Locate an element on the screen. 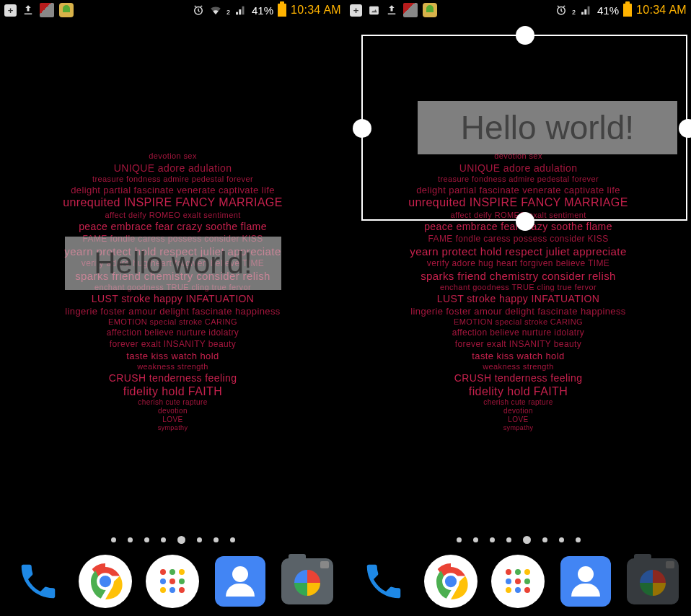 The height and width of the screenshot is (616, 691). wifi-icon is located at coordinates (216, 10).